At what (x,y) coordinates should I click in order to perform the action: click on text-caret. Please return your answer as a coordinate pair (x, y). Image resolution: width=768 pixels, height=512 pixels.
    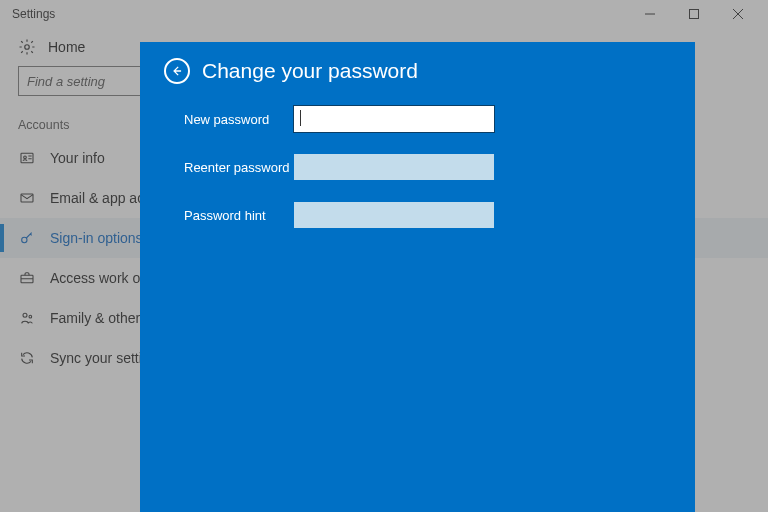
    Looking at the image, I should click on (300, 118).